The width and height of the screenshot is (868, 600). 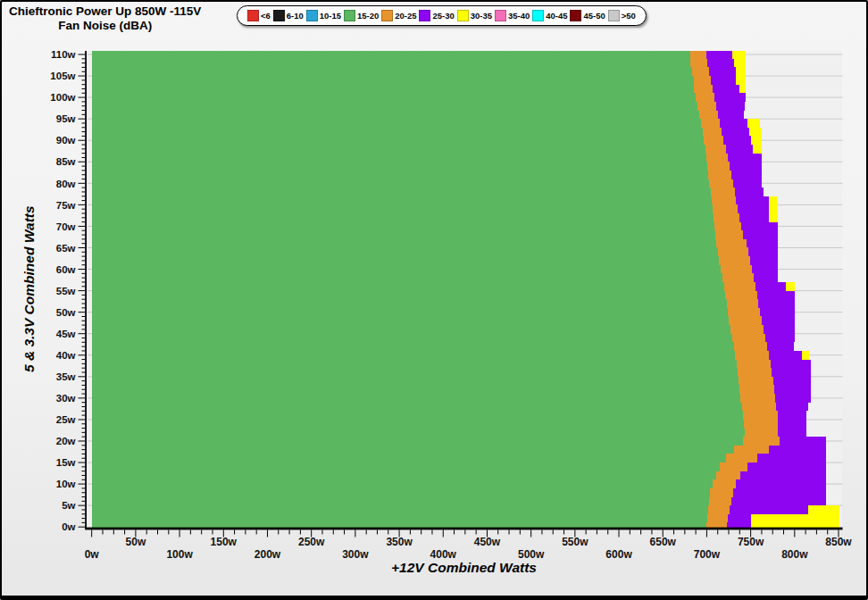 I want to click on x-tick-label: 750w, so click(x=751, y=542).